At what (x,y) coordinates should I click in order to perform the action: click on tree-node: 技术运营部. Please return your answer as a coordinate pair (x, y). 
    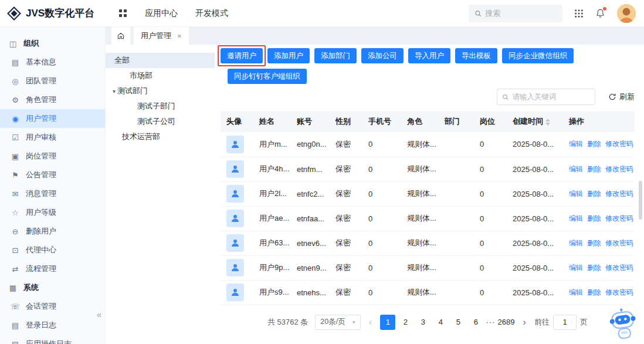
    Looking at the image, I should click on (160, 137).